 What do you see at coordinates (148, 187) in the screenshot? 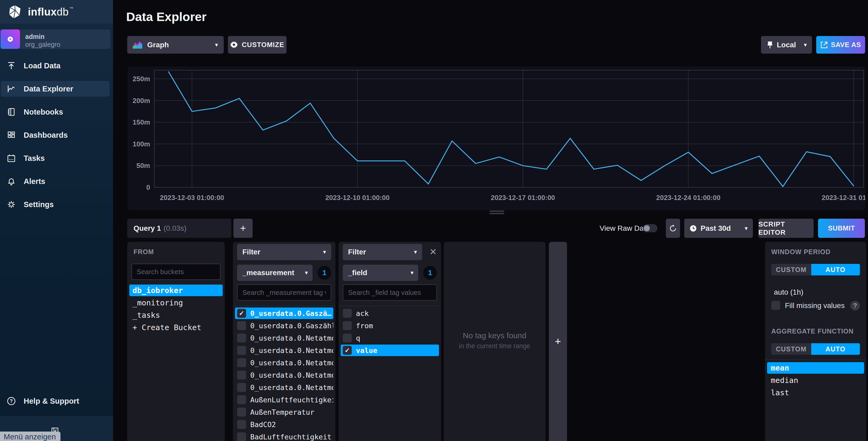
I see `svg-text: 0` at bounding box center [148, 187].